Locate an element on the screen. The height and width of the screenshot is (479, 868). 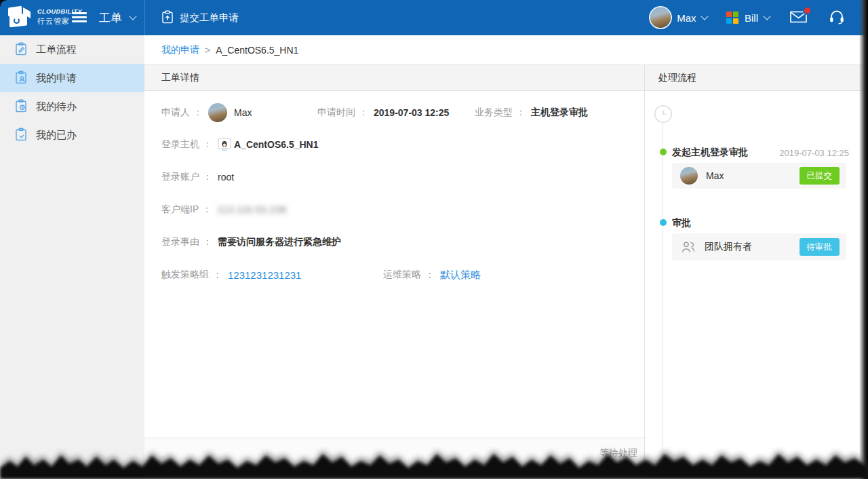
field-label: 申请人 is located at coordinates (176, 113).